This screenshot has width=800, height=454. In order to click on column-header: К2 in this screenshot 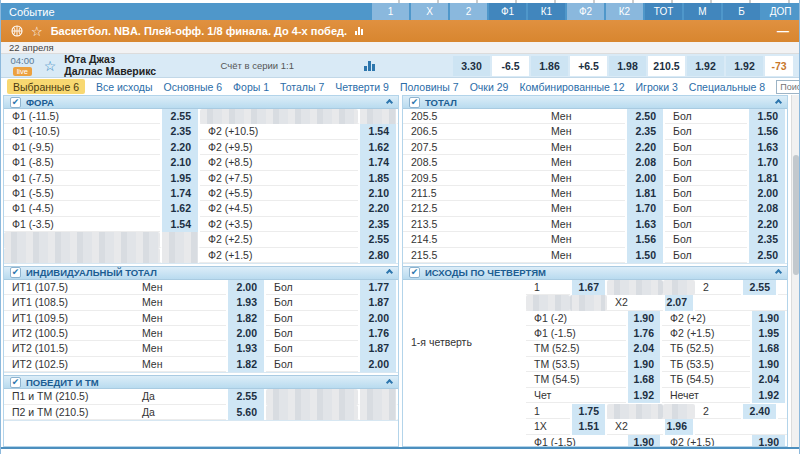, I will do `click(624, 12)`.